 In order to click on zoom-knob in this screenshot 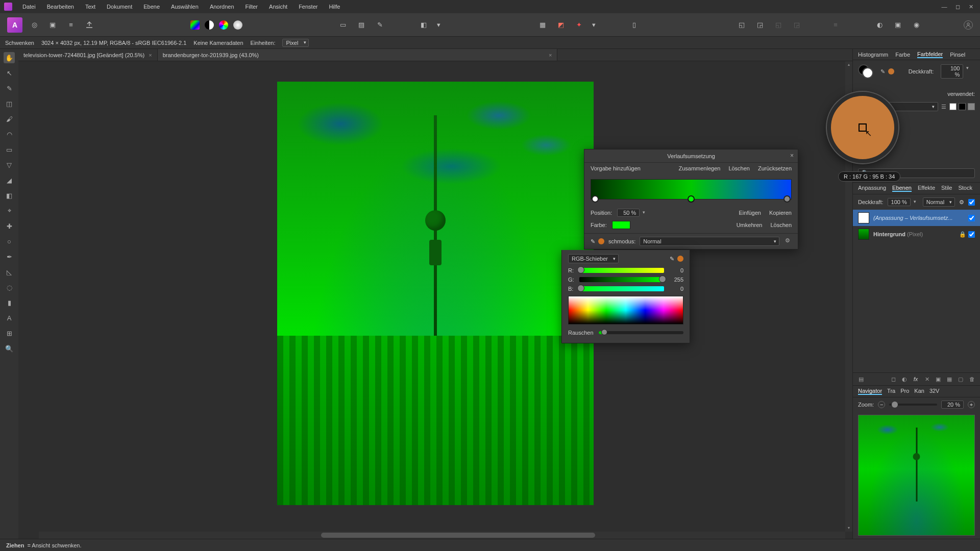, I will do `click(895, 405)`.